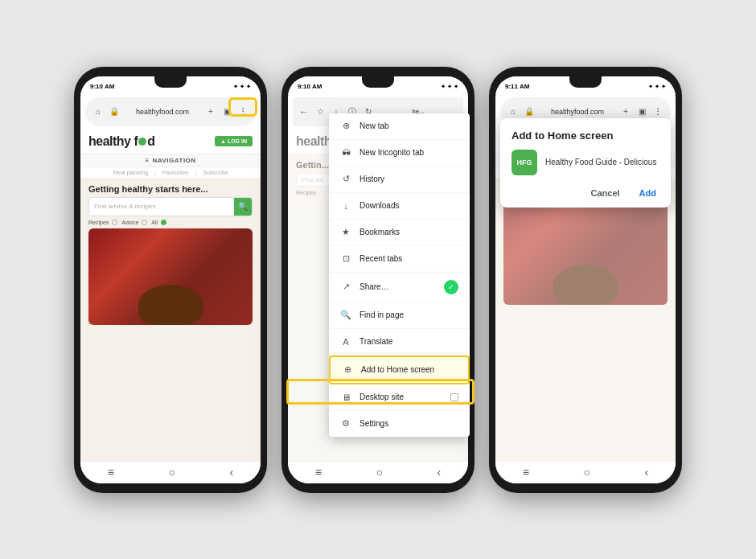  Describe the element at coordinates (647, 472) in the screenshot. I see `nav-back-btn-3: ‹` at that location.